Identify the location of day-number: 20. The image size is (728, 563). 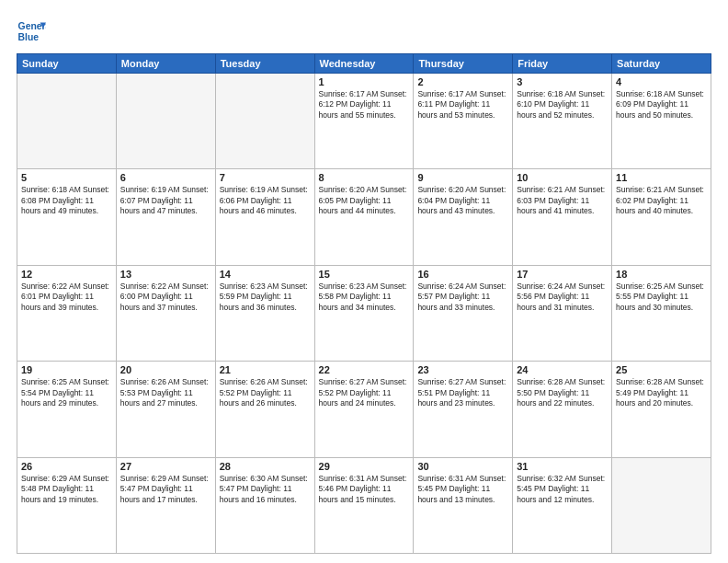
(165, 370).